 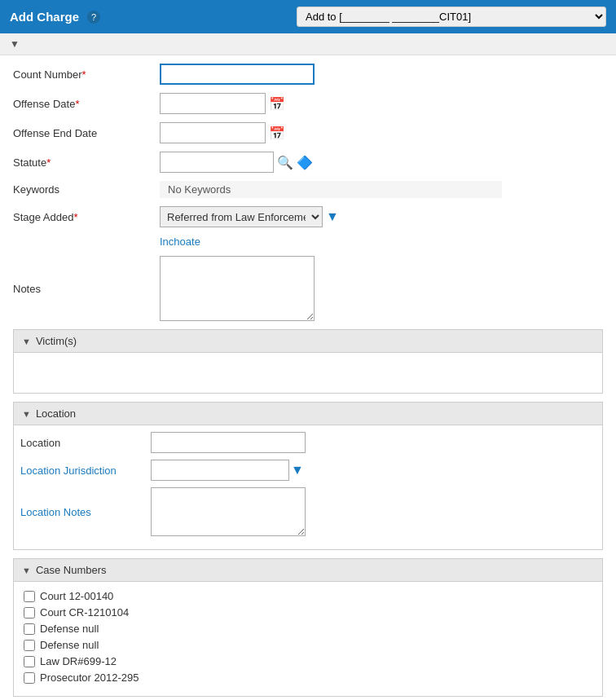 I want to click on keywords-row: Keywords No Keywords, so click(x=308, y=189).